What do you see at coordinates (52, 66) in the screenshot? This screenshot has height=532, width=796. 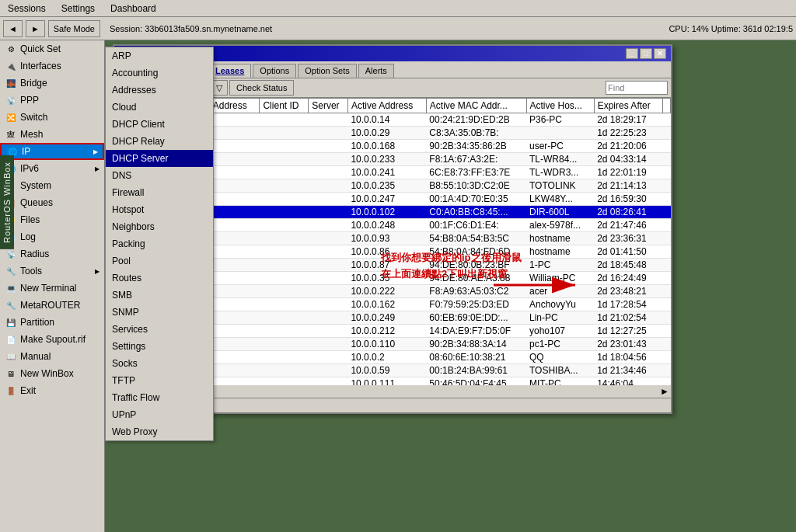 I see `sidebar-item-interfaces: 🔌 Interfaces` at bounding box center [52, 66].